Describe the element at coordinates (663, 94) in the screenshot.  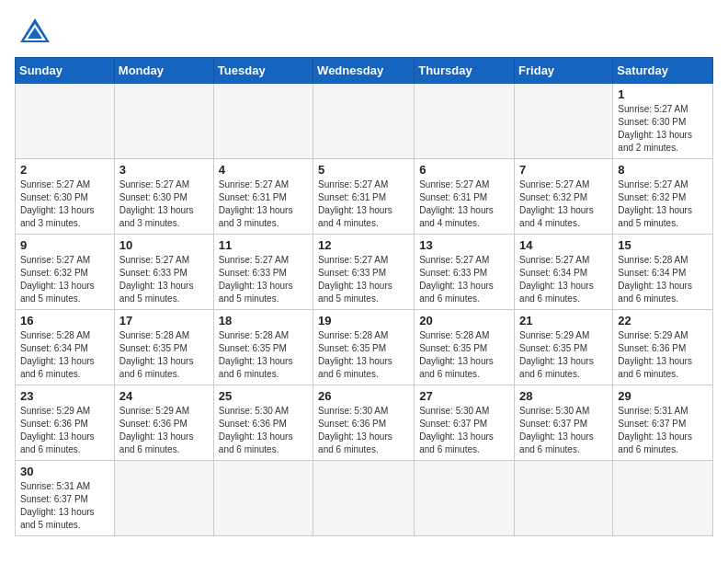
I see `day-number: 1` at that location.